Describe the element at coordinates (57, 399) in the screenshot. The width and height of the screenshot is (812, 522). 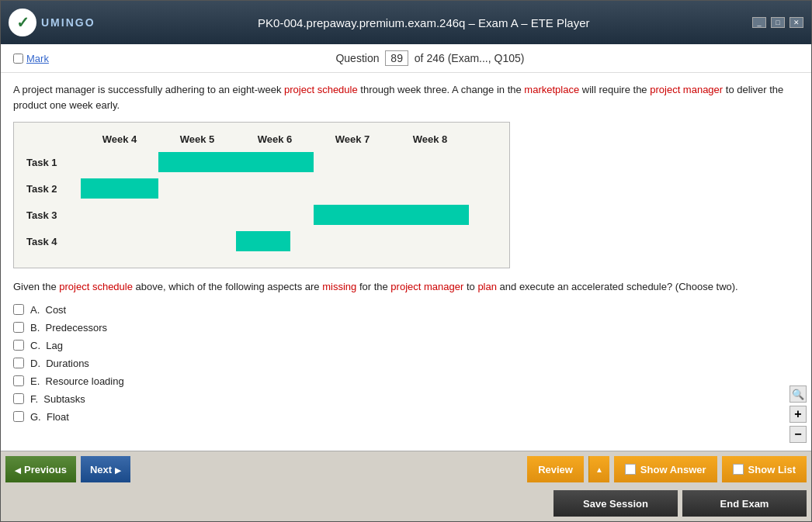
I see `label-f: F. Subtasks` at that location.